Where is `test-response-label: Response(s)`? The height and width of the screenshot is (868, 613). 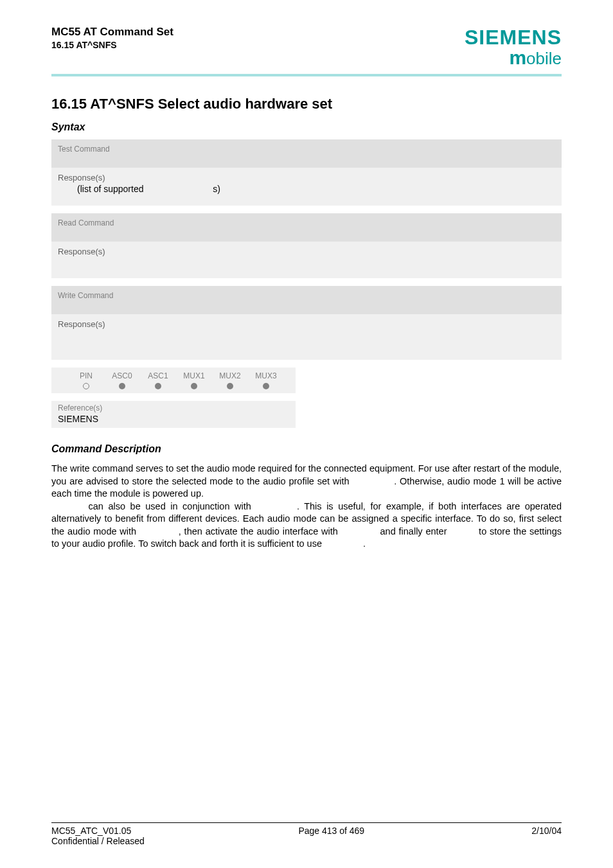
test-response-label: Response(s) is located at coordinates (306, 177).